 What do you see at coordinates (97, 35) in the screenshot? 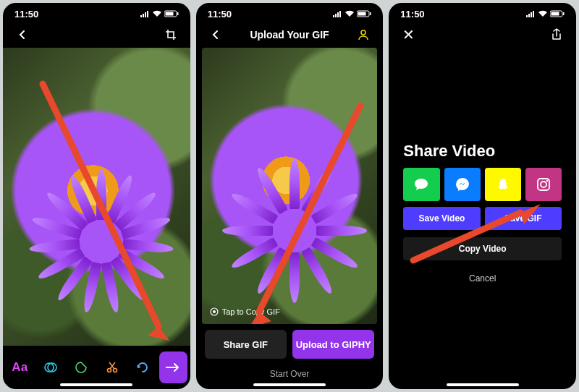
I see `nav-bar` at bounding box center [97, 35].